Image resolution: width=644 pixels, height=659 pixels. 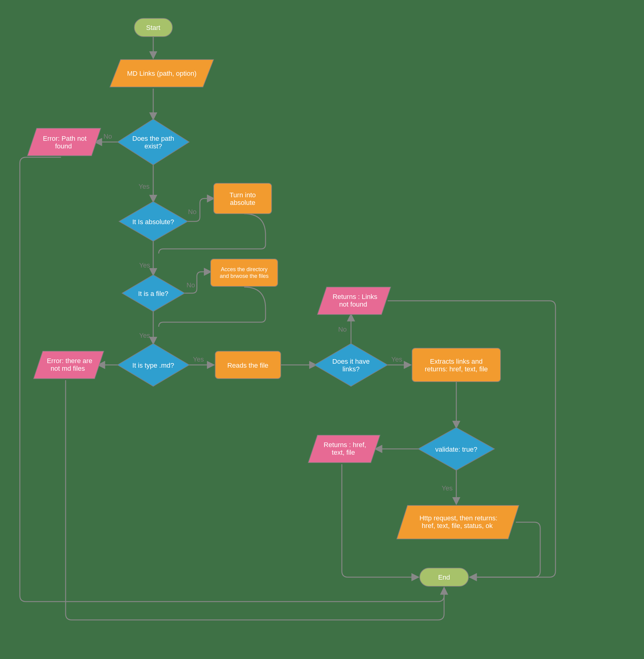 What do you see at coordinates (248, 365) in the screenshot?
I see `node-reads-file: Reads the file` at bounding box center [248, 365].